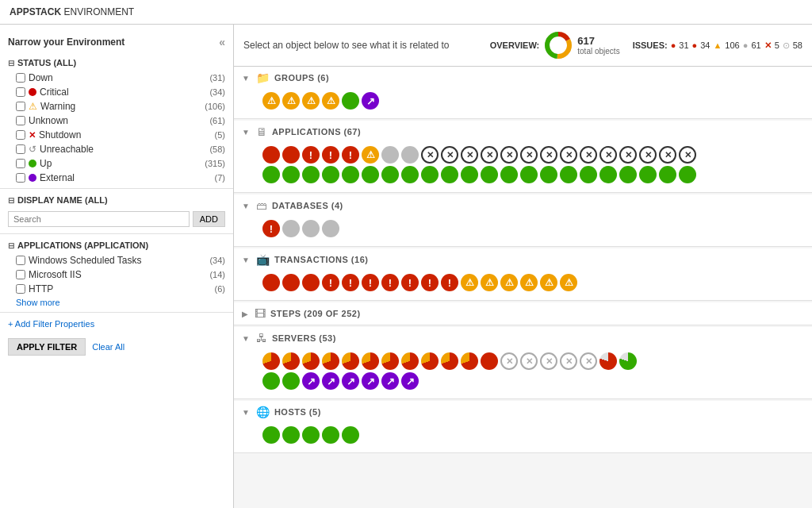  I want to click on app-obj-x4: ✕, so click(489, 155).